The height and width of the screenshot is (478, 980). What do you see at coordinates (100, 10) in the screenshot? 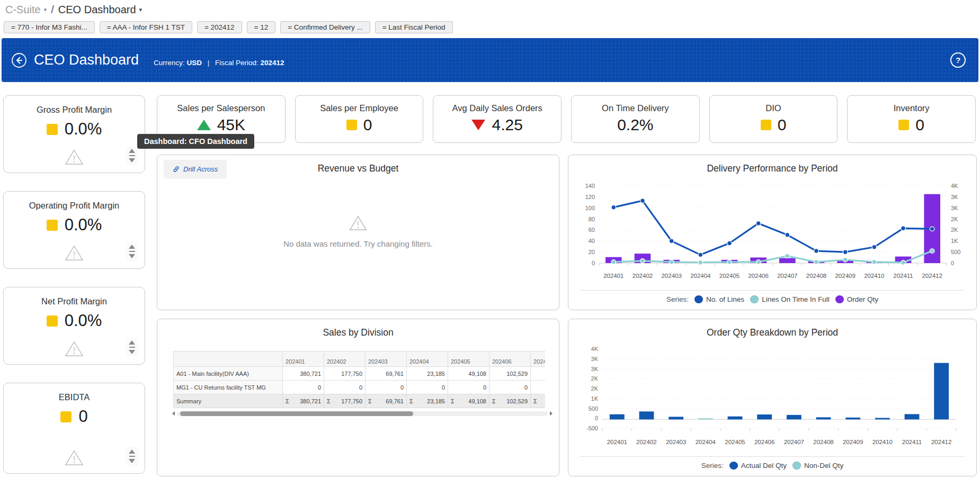
I see `breadcrumb-page-dropdown: CEO Dashboard ▾` at bounding box center [100, 10].